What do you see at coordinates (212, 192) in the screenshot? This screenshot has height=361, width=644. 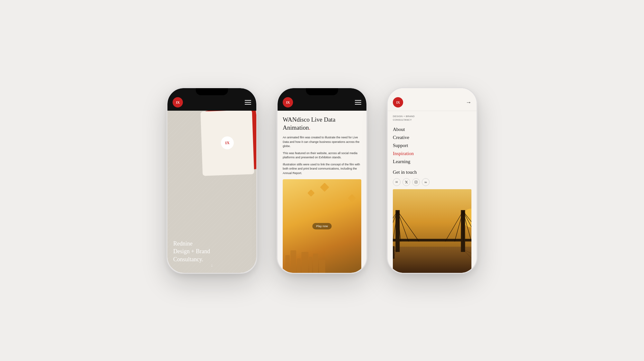 I see `phone-1-body: IX Rednine Design + Brand Consultancy. ↓` at bounding box center [212, 192].